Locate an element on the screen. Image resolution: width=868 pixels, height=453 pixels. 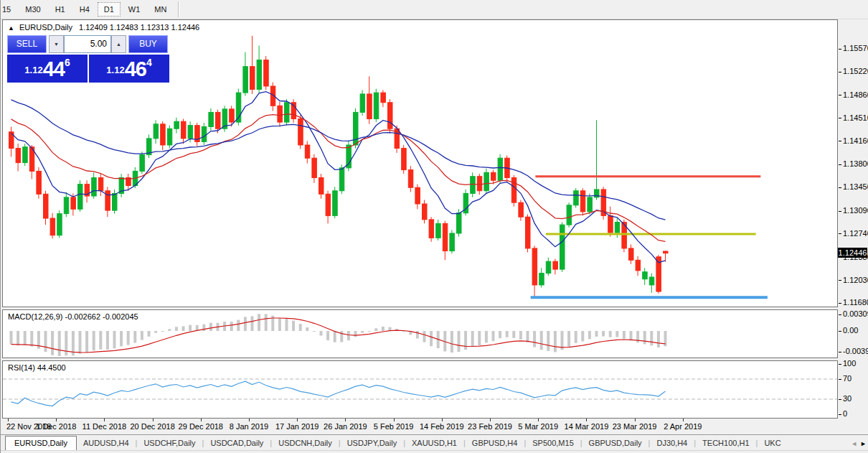
date-axis-label: 29 Dec 2018 is located at coordinates (201, 426).